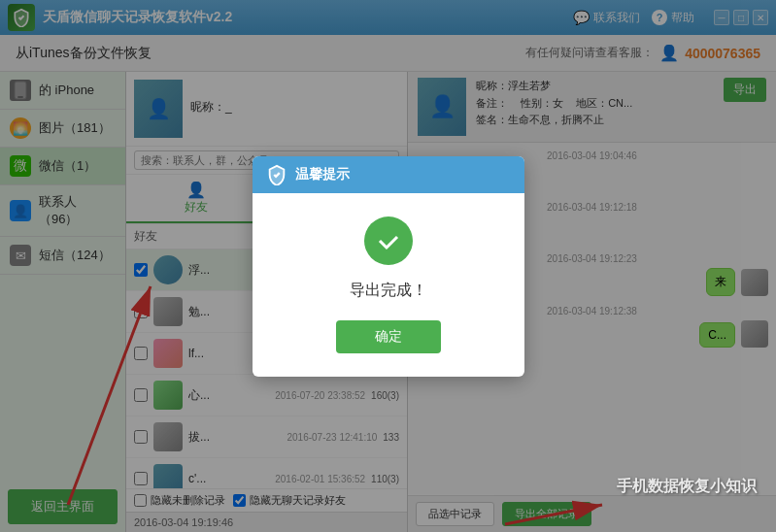  Describe the element at coordinates (388, 337) in the screenshot. I see `modal-ok-btn: 确定` at that location.